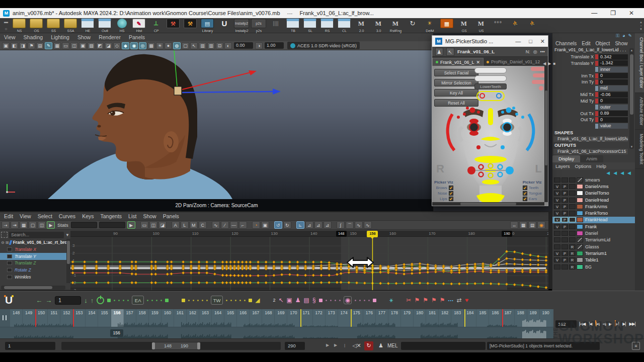  Describe the element at coordinates (84, 37) in the screenshot. I see `viewport-menu-show: Show` at that location.